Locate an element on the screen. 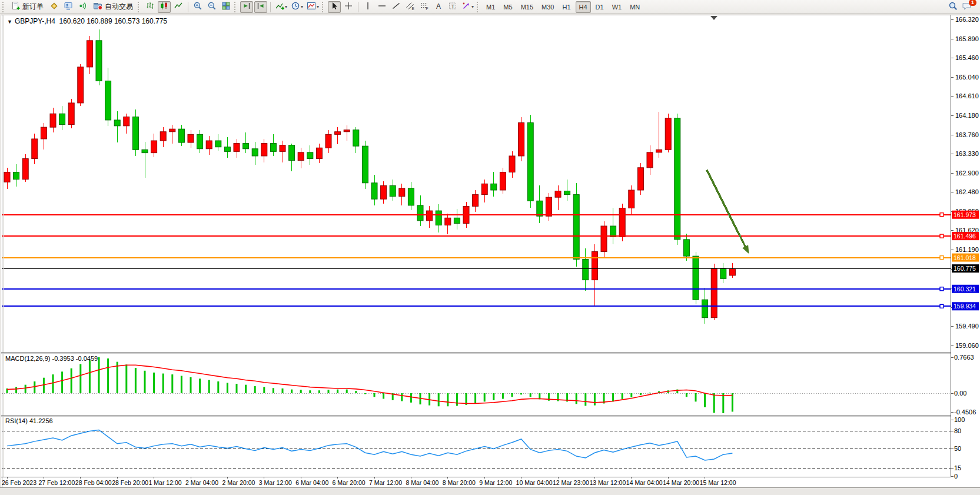  svg-text: 28 Feb 04:00 is located at coordinates (94, 483).